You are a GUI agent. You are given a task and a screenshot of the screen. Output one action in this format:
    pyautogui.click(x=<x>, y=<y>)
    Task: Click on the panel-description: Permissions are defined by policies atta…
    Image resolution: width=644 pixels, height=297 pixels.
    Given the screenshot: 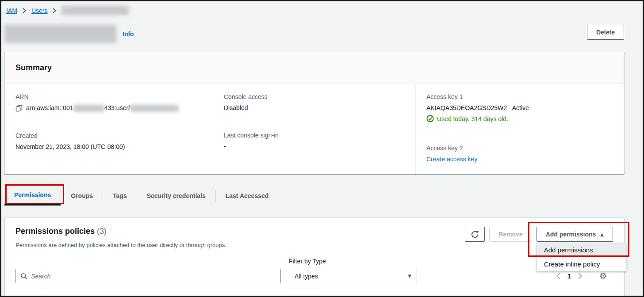 What is the action you would take?
    pyautogui.click(x=121, y=245)
    